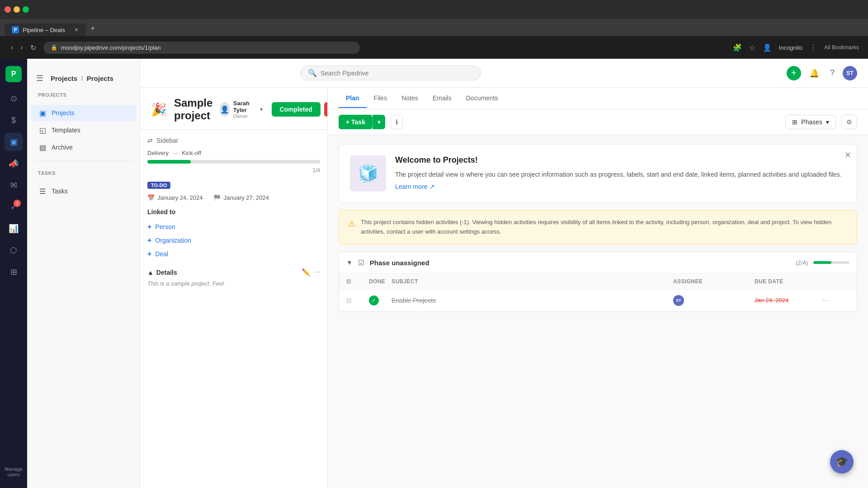  What do you see at coordinates (391, 73) in the screenshot?
I see `global-search-box: 🔍` at bounding box center [391, 73].